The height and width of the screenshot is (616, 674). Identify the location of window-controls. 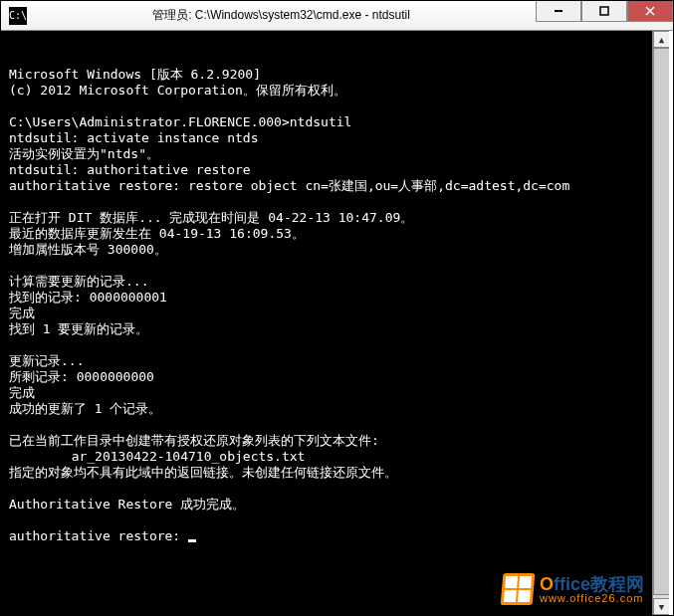
(604, 16).